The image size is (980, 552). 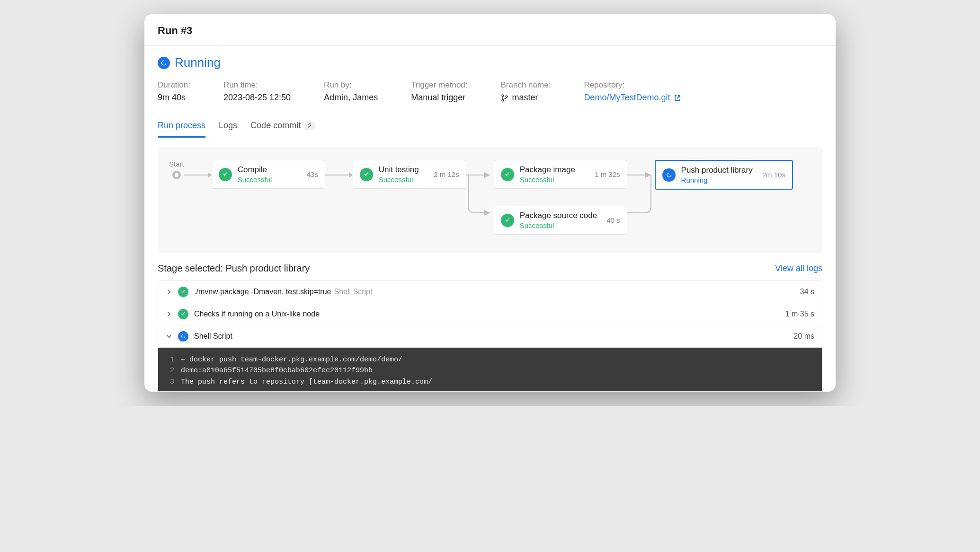 I want to click on line-number: 3, so click(x=170, y=382).